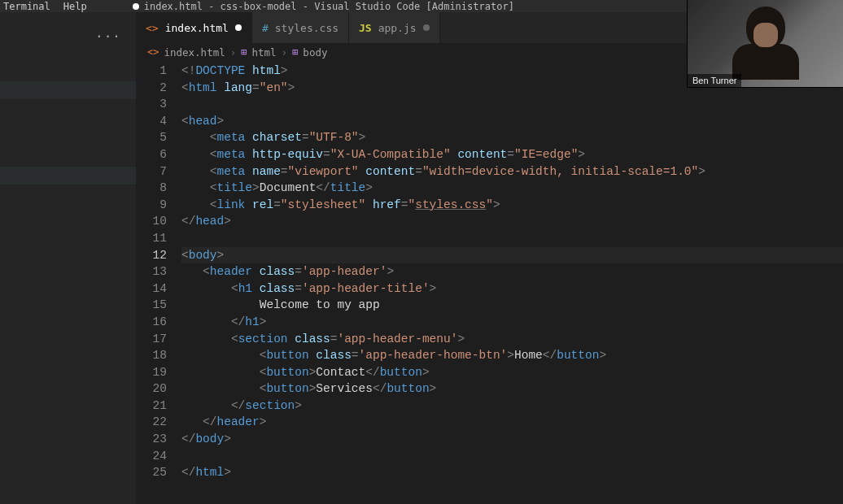 The image size is (843, 504). What do you see at coordinates (264, 52) in the screenshot?
I see `breadcrumb-segment: html` at bounding box center [264, 52].